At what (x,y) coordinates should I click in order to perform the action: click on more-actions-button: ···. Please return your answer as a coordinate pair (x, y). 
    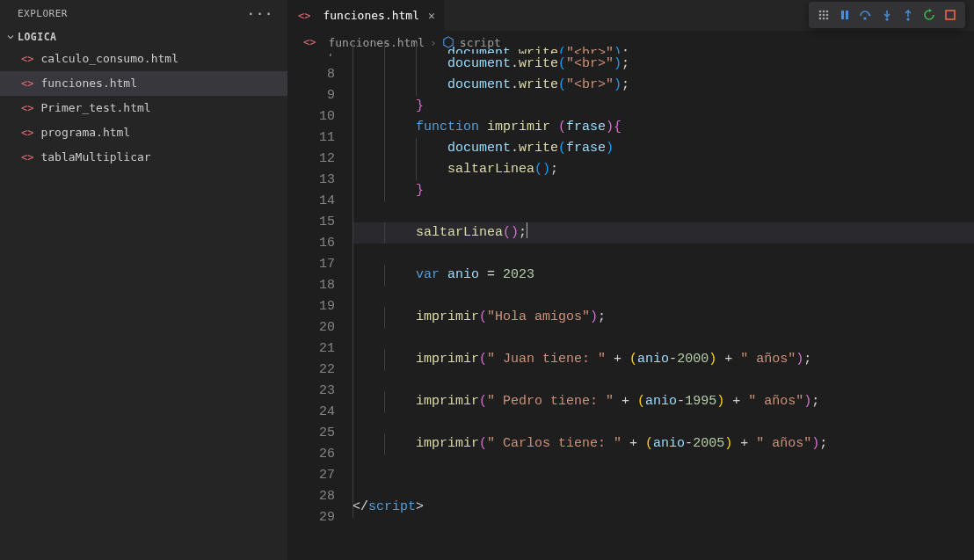
    Looking at the image, I should click on (260, 14).